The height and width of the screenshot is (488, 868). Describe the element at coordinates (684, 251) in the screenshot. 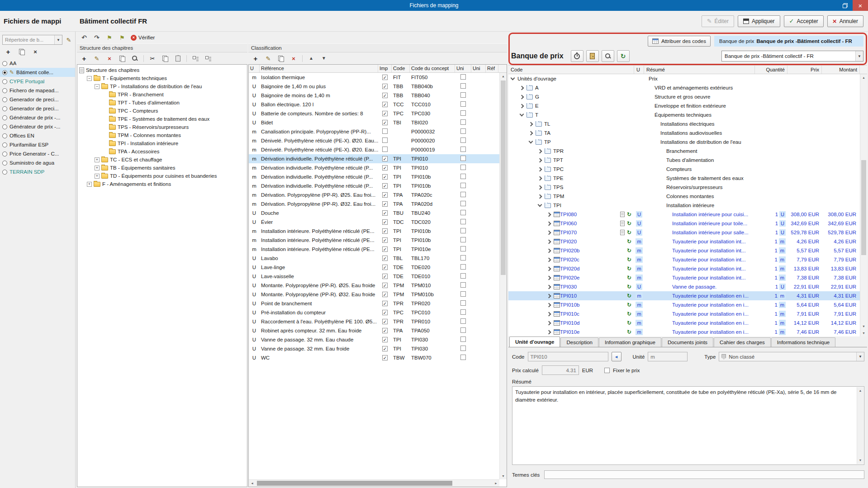

I see `price-item-row: TPI020b↻mTuyauterie pour installation in…` at that location.